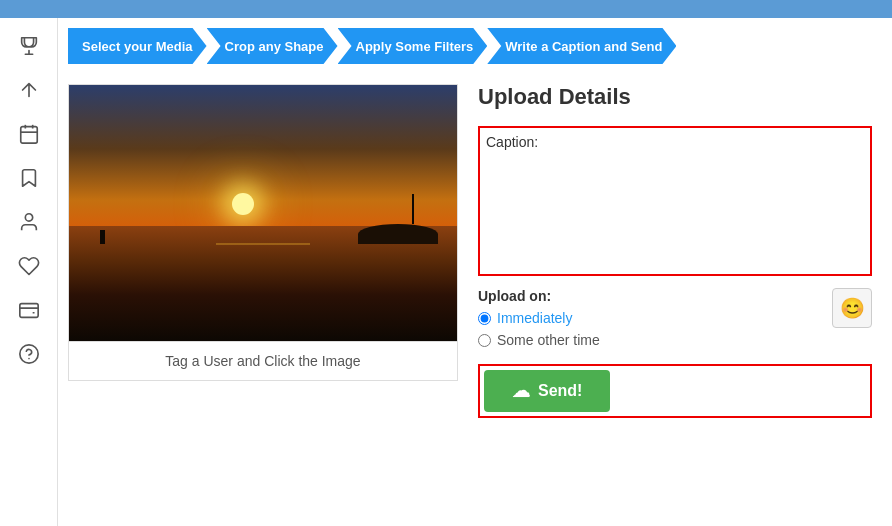 The height and width of the screenshot is (526, 892). What do you see at coordinates (675, 97) in the screenshot?
I see `upload-title: Upload Details` at bounding box center [675, 97].